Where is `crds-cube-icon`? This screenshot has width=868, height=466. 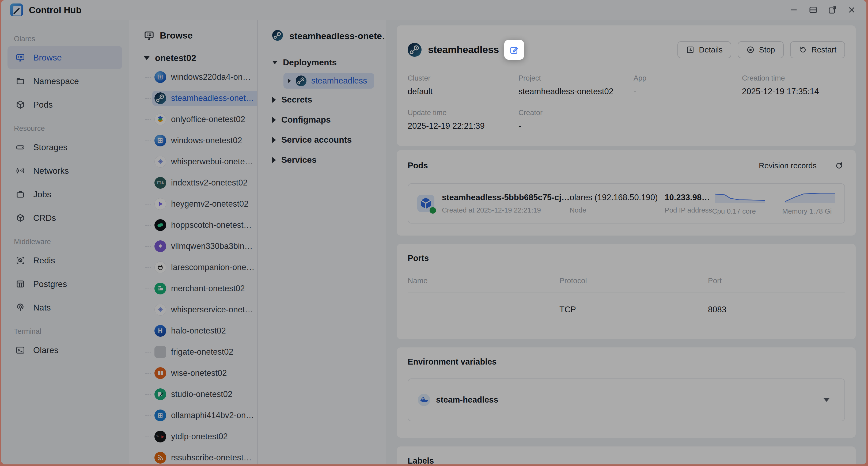 crds-cube-icon is located at coordinates (20, 218).